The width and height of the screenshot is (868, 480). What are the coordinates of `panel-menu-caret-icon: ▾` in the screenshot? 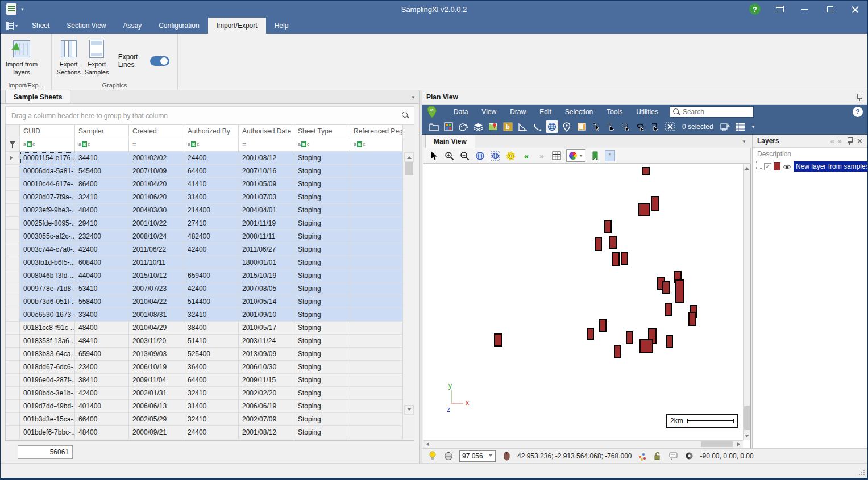 It's located at (413, 97).